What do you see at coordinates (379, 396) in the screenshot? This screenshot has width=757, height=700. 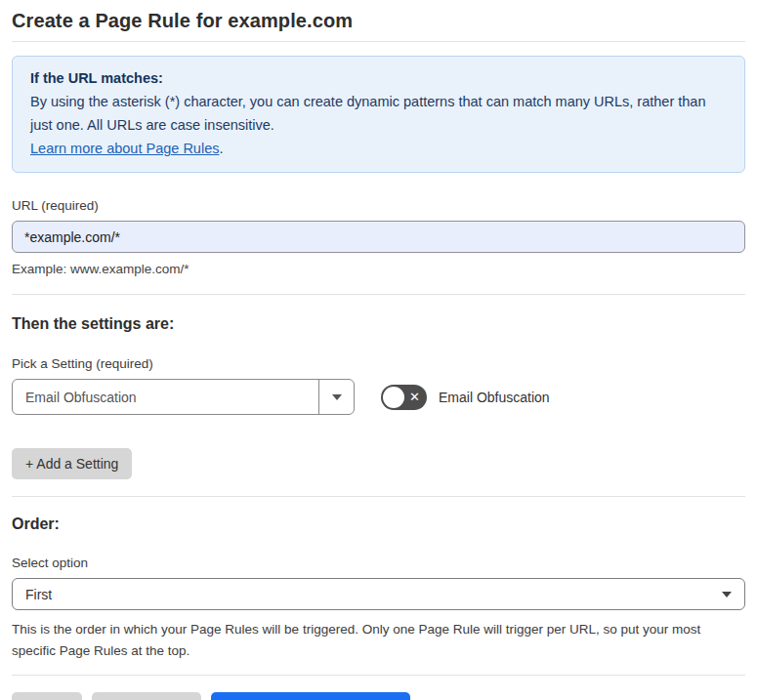 I see `setting-row: Email Obfuscation ✕ Email Obfuscation` at bounding box center [379, 396].